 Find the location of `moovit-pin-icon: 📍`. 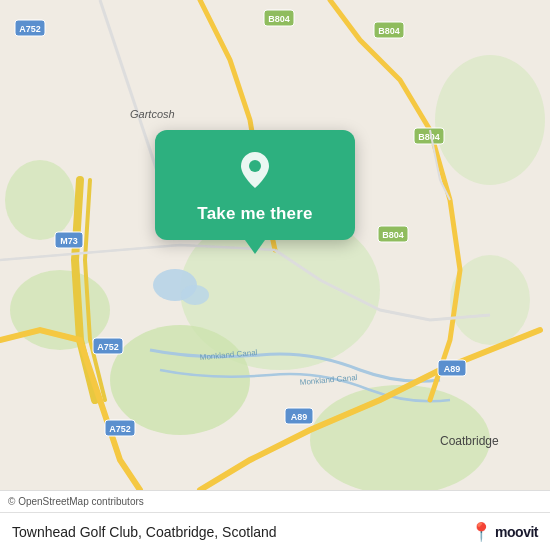

moovit-pin-icon: 📍 is located at coordinates (481, 532).